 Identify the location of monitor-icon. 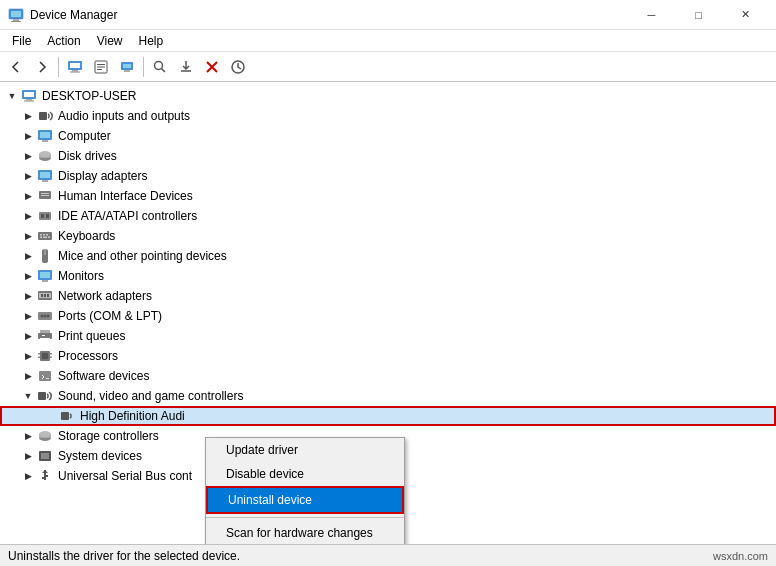
(45, 276).